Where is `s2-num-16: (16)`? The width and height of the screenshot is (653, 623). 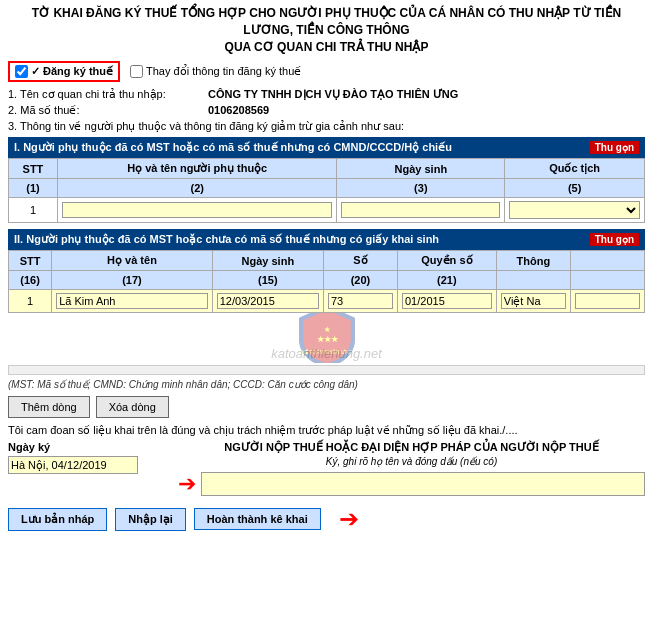
s2-num-16: (16) is located at coordinates (30, 280).